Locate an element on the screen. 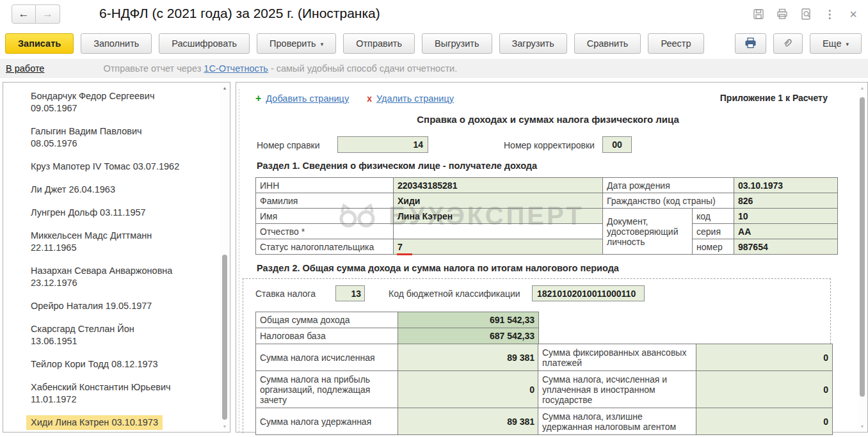 The image size is (868, 437). report-state-link: В работе is located at coordinates (25, 68).